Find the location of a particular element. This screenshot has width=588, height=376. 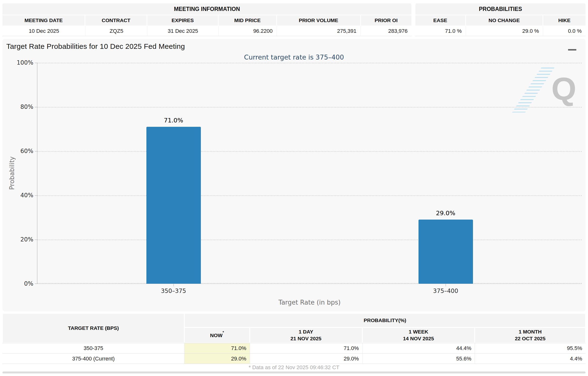

expires-value: 31 Dec 2025 is located at coordinates (183, 31).